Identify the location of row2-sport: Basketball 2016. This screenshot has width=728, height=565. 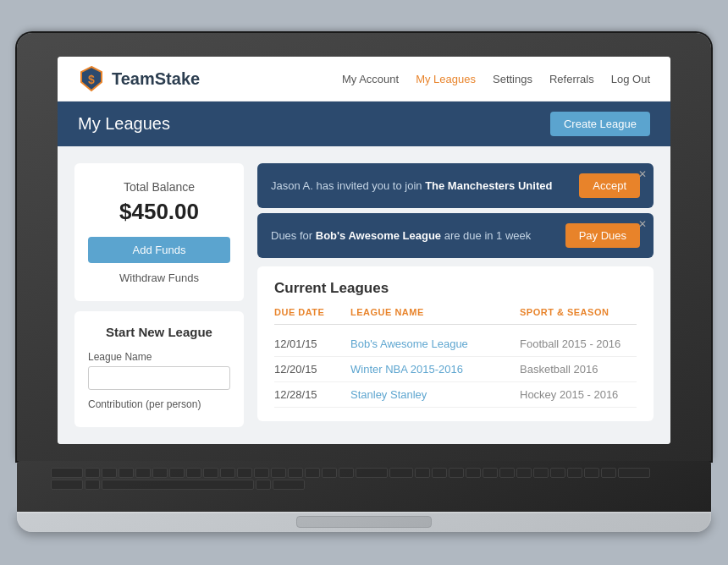
(578, 369).